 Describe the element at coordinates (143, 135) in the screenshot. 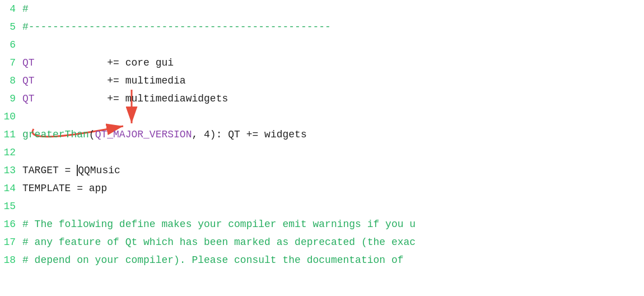

I see `code-token: QT_MAJOR_VERSION` at that location.